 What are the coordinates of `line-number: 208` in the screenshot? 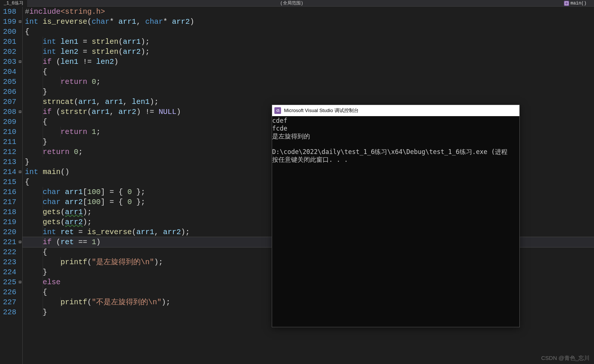 It's located at (8, 112).